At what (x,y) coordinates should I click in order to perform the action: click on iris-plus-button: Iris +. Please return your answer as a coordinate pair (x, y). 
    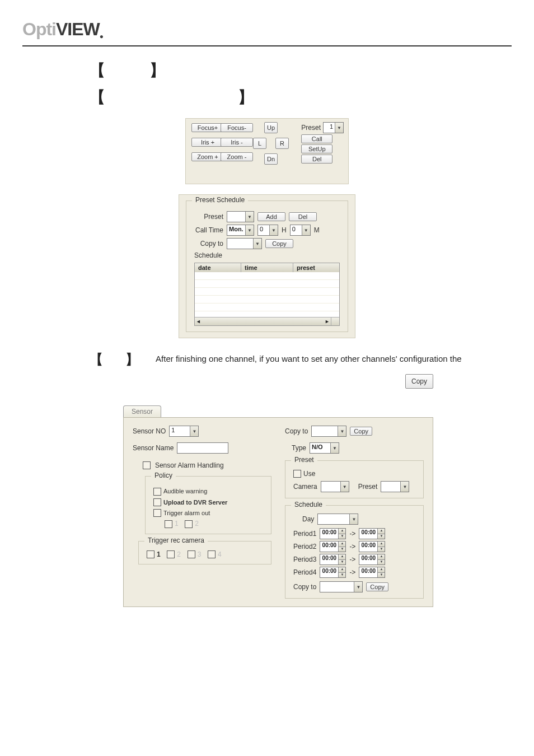
    Looking at the image, I should click on (208, 142).